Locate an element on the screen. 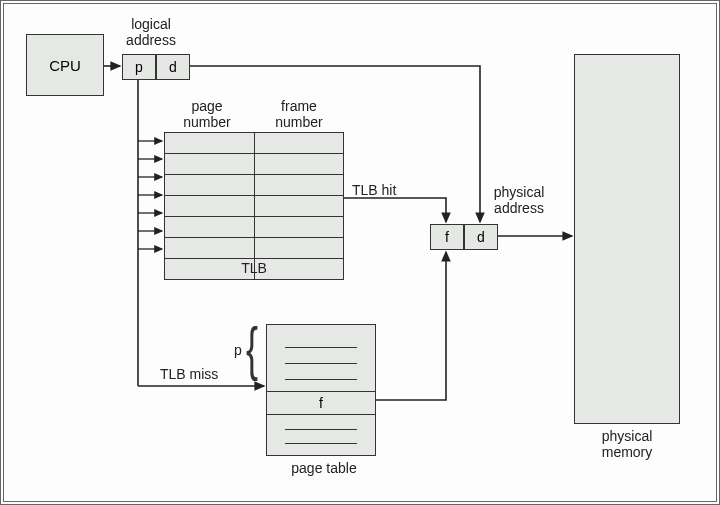 The image size is (720, 505). physical-address-f-text: f is located at coordinates (447, 237).